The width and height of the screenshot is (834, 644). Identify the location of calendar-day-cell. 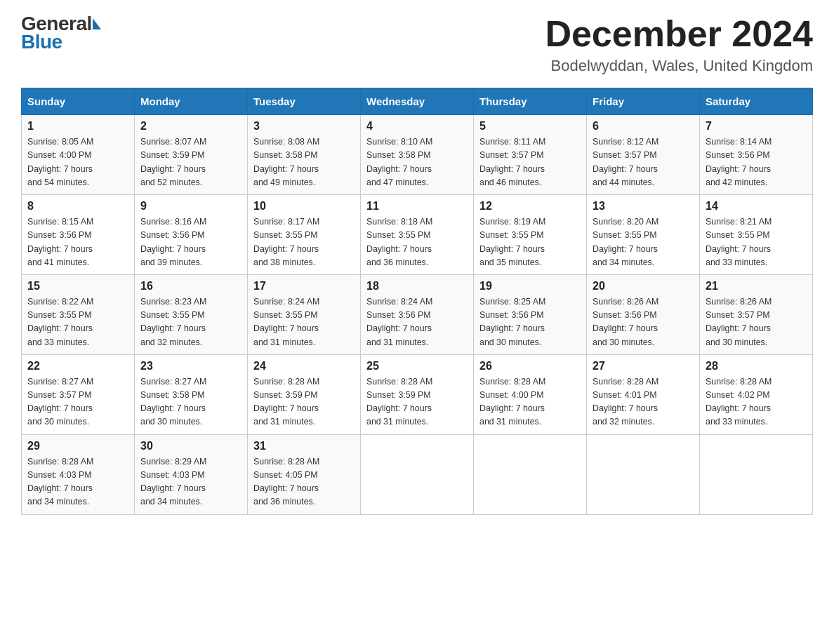
(757, 474).